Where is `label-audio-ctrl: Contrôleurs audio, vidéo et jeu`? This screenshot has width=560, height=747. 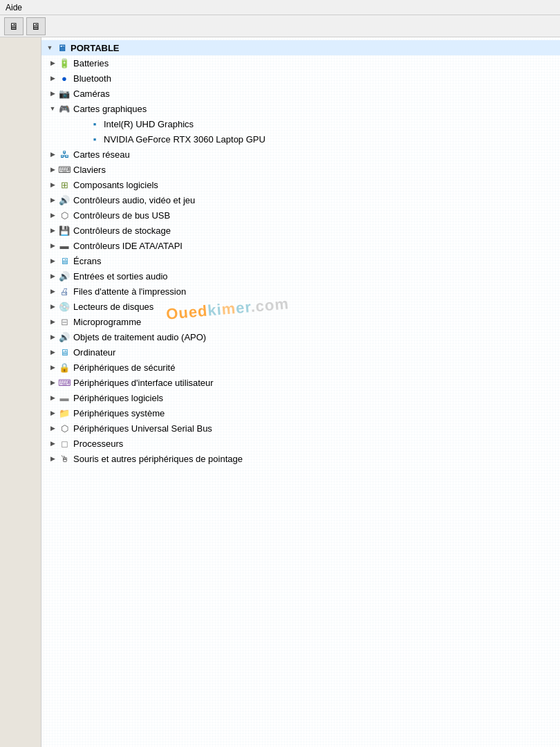 label-audio-ctrl: Contrôleurs audio, vidéo et jeu is located at coordinates (134, 201).